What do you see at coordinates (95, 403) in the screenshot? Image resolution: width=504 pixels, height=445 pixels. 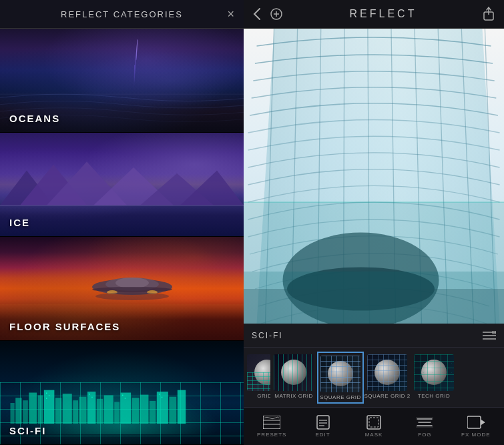 I see `city-silhouette` at bounding box center [95, 403].